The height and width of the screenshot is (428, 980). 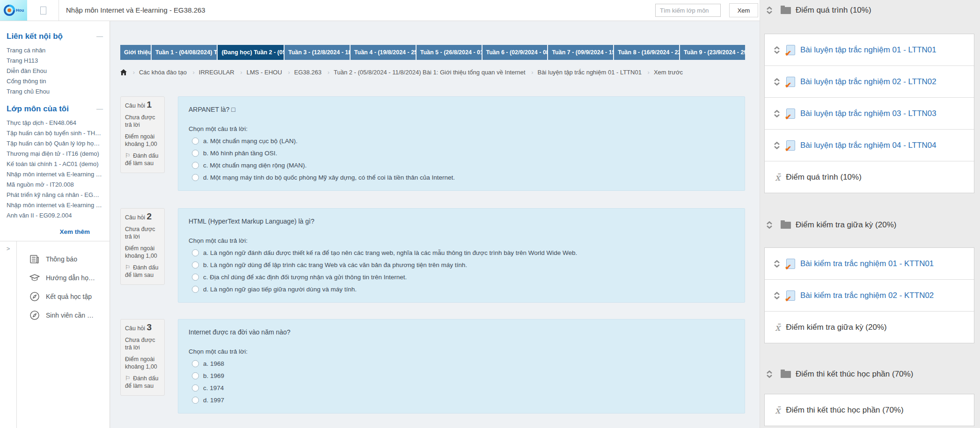 I want to click on breadcrumb-item: IRREGULAR, so click(x=217, y=72).